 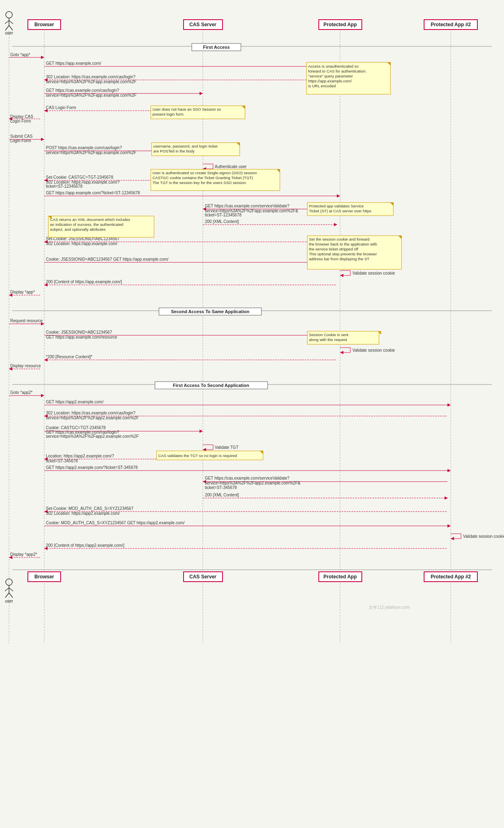 I want to click on svg-text:POST https://cas.example.com/c: POST https://cas.example.com/cas/login?, so click(x=84, y=148).